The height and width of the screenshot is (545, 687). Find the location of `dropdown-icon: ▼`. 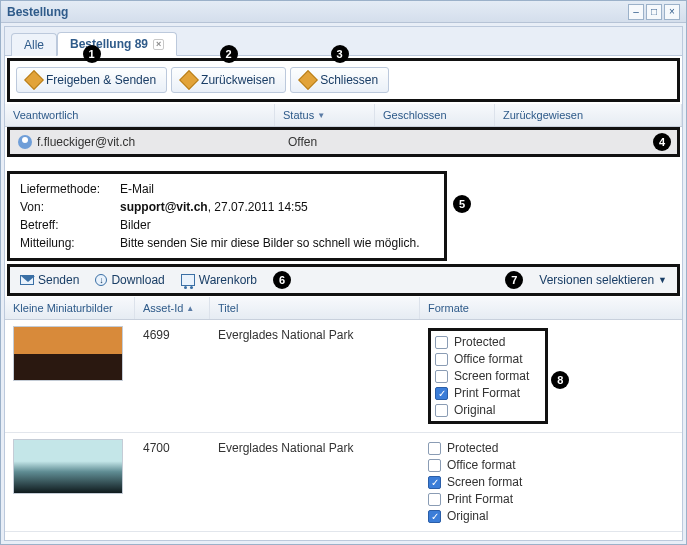

dropdown-icon: ▼ is located at coordinates (662, 280).